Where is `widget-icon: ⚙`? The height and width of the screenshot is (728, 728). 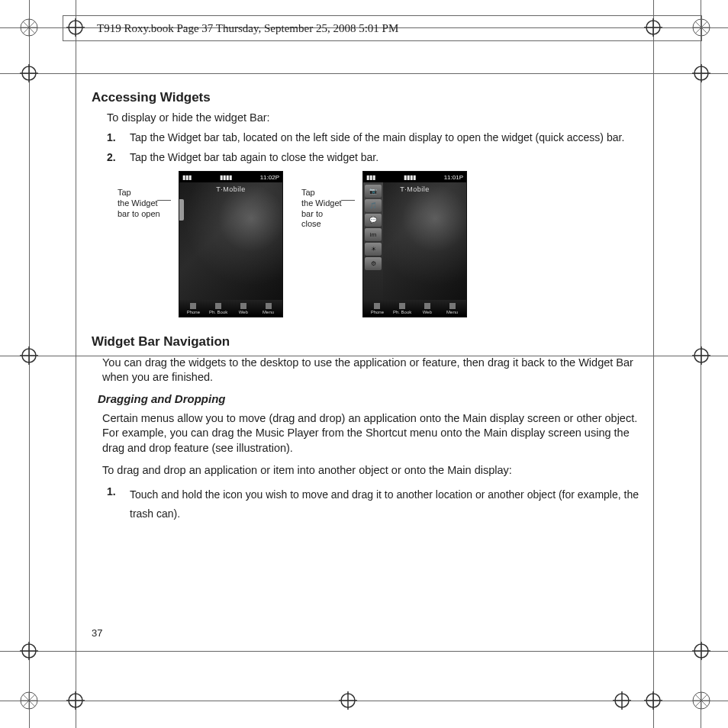
widget-icon: ⚙ is located at coordinates (373, 264).